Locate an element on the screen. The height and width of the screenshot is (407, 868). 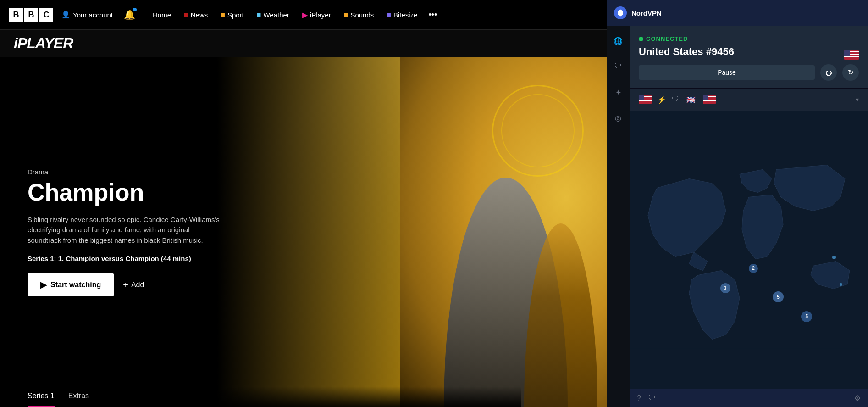
sounds-icon: ■ is located at coordinates (346, 15).